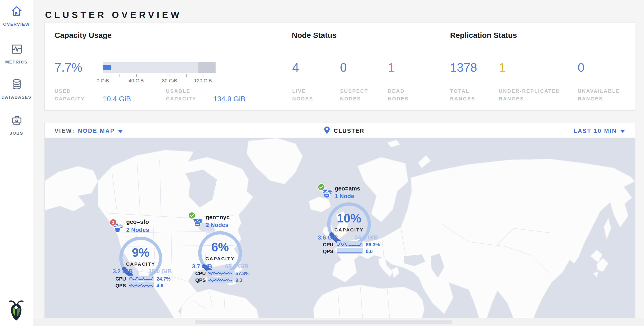 Image resolution: width=644 pixels, height=326 pixels. I want to click on briefcase-icon, so click(16, 120).